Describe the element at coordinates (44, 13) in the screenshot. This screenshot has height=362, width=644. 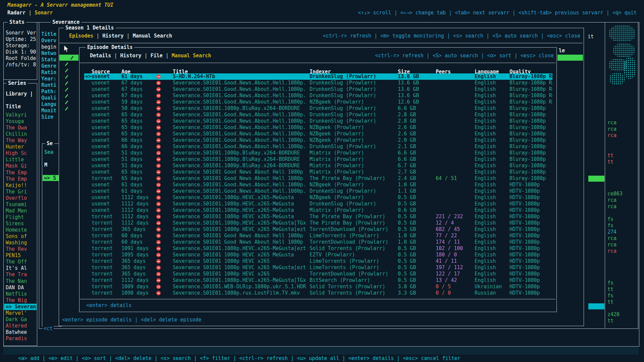
I see `servarr-tab-sonarr: Sonarr` at that location.